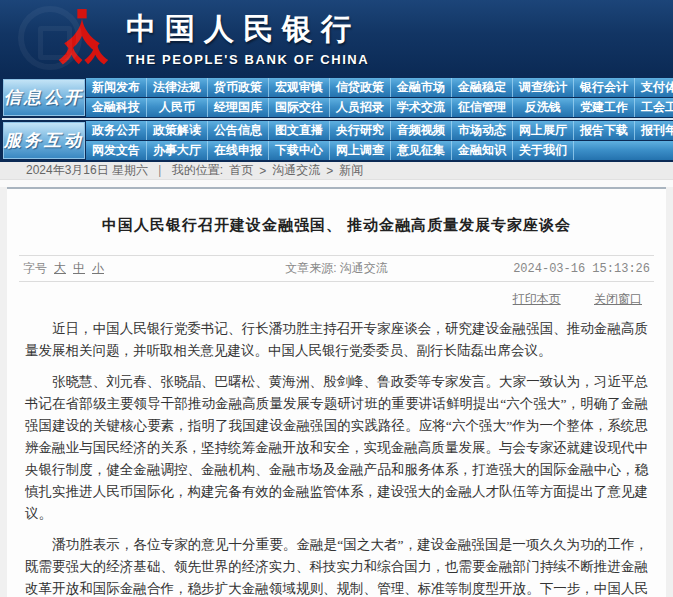  What do you see at coordinates (336, 184) in the screenshot?
I see `breadcrumb-gap` at bounding box center [336, 184].